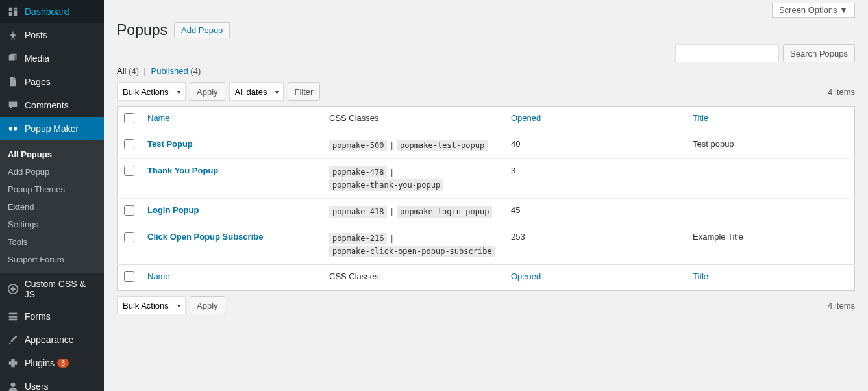  I want to click on add-popup-button: Add Popup, so click(202, 30).